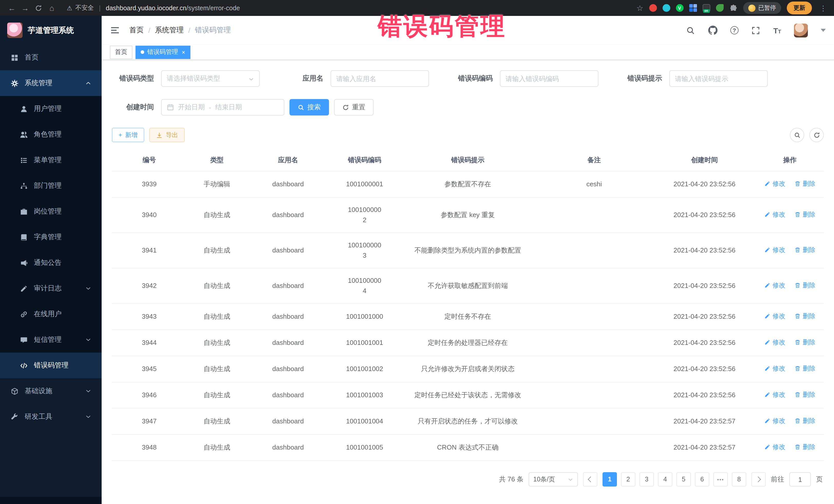  Describe the element at coordinates (51, 314) in the screenshot. I see `sidebar-item-online-users: 在线用户` at that location.